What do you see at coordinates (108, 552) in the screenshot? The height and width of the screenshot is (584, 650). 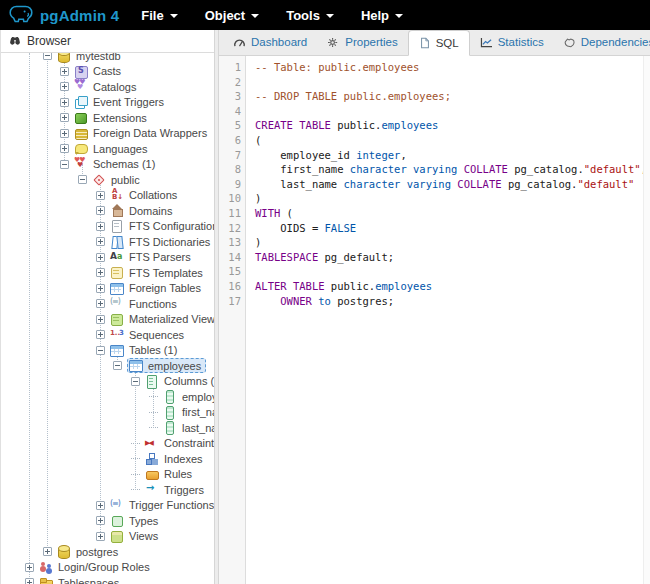 I see `tree-item-postgres: postgres` at bounding box center [108, 552].